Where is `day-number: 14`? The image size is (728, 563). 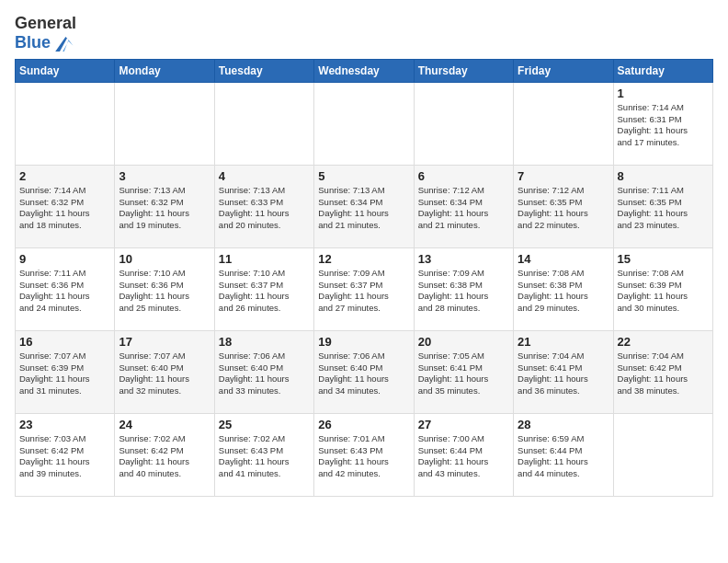
day-number: 14 is located at coordinates (563, 259).